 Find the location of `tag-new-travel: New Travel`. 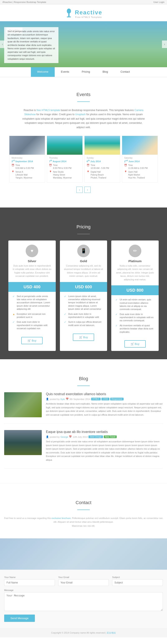

tag-new-travel: New Travel is located at coordinates (110, 437).